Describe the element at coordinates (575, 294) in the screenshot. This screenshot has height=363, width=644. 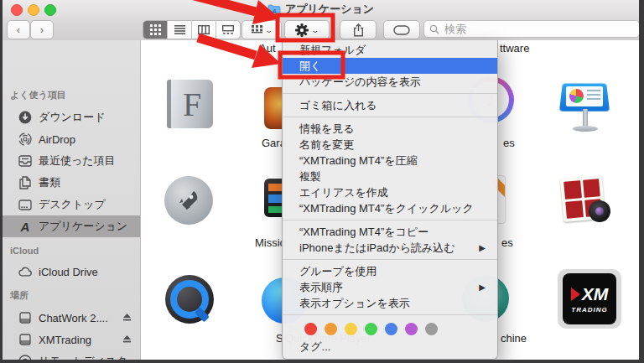
I see `xm-red-arrow-icon` at that location.